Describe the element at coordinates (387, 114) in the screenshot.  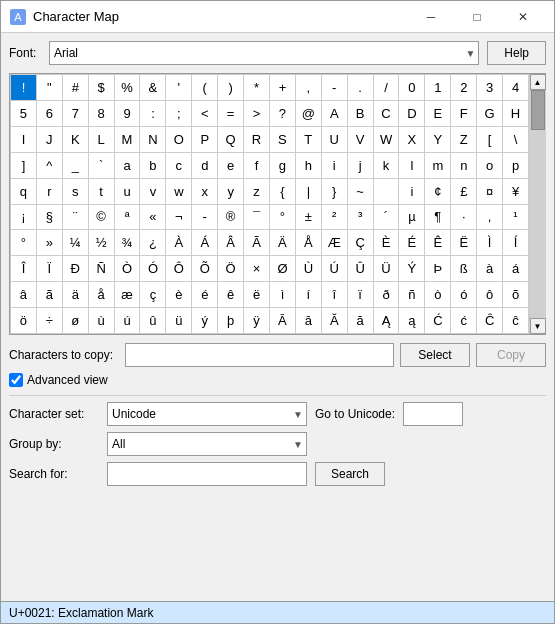
I see `char-cell: C` at that location.